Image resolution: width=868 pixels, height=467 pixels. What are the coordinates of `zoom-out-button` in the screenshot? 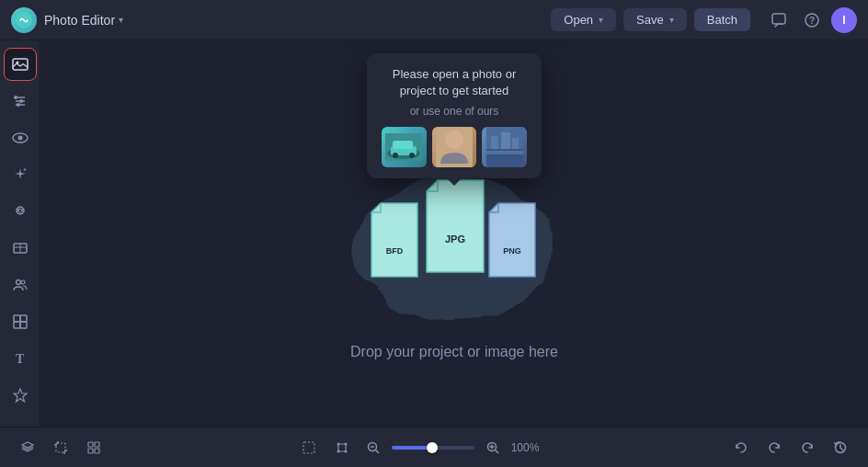 It's located at (373, 448).